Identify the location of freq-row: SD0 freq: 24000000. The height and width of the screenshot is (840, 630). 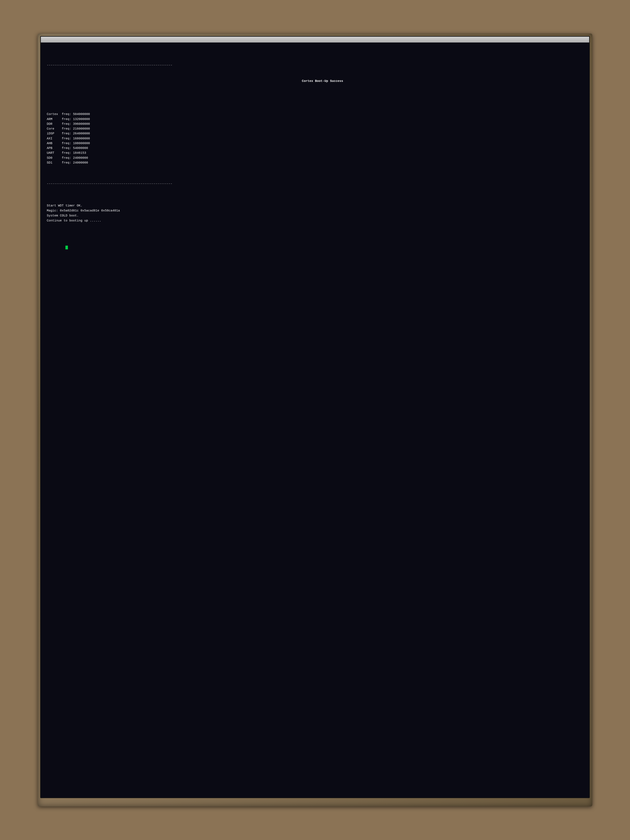
(315, 158).